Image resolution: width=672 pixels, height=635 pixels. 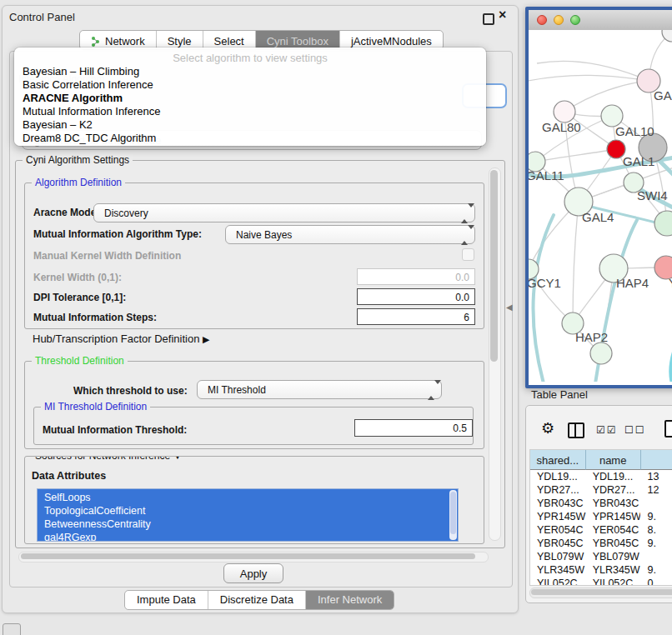 What do you see at coordinates (416, 297) in the screenshot?
I see `dpi-tolerance-field: 0.0` at bounding box center [416, 297].